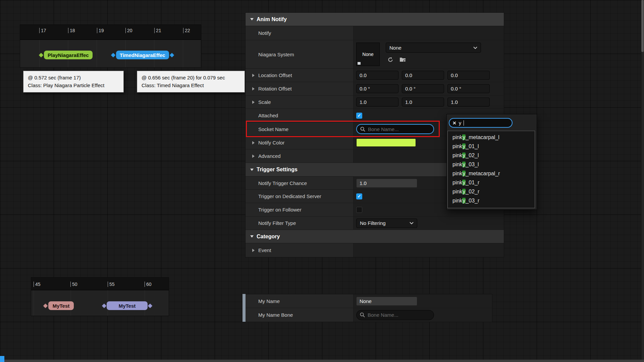 The height and width of the screenshot is (362, 644). What do you see at coordinates (368, 54) in the screenshot?
I see `thumbnail-label: None` at bounding box center [368, 54].